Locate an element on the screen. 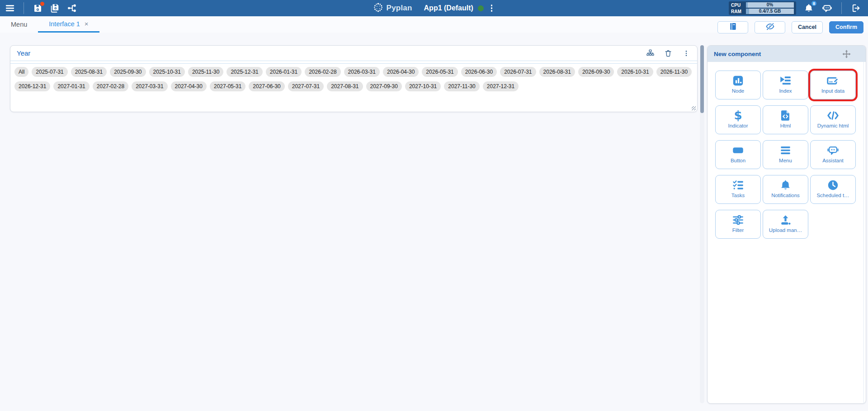 This screenshot has height=411, width=868. year-chip: 2027-11-30 is located at coordinates (462, 86).